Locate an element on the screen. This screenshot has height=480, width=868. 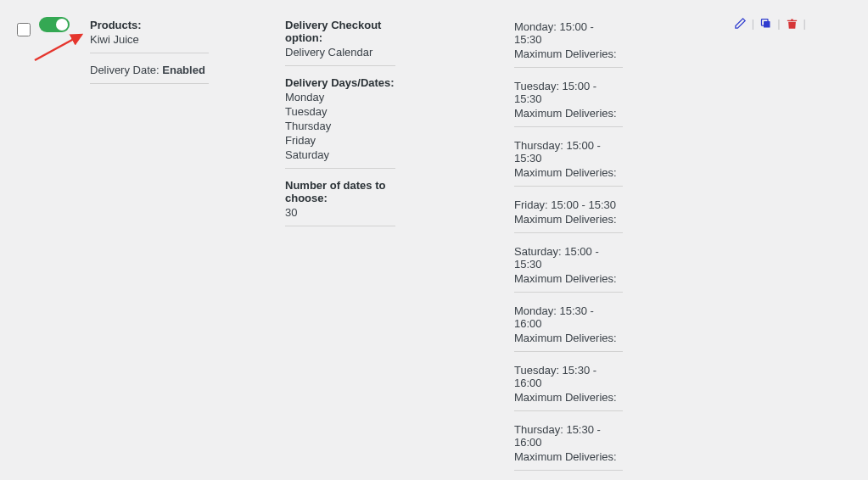
row-select-cell is located at coordinates (26, 26).